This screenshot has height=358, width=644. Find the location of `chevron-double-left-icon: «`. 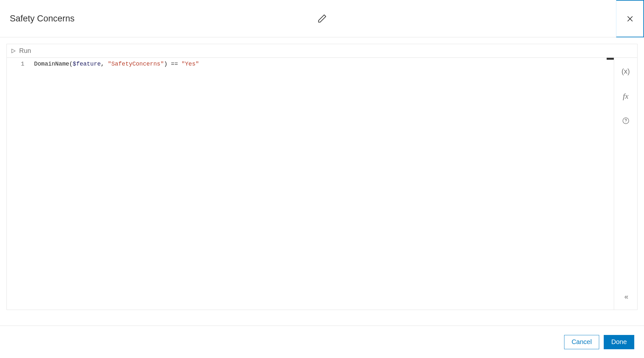

chevron-double-left-icon: « is located at coordinates (625, 297).